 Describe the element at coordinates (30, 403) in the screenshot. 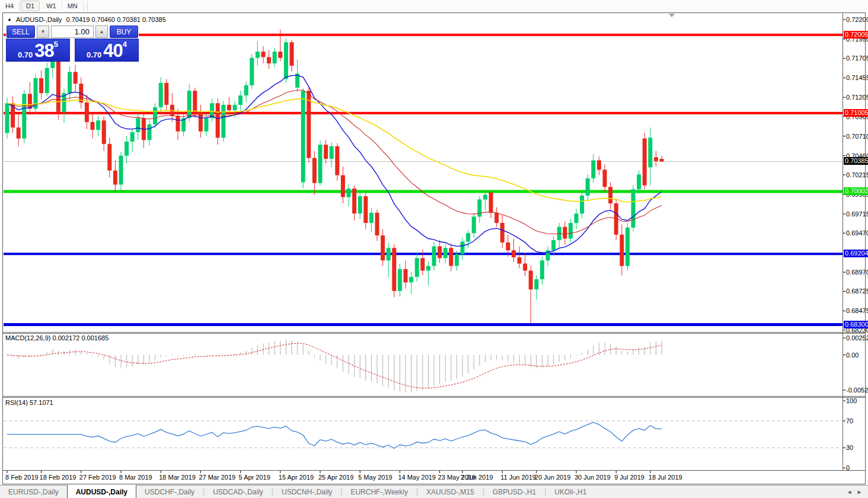

I see `rsi-indicator-label: RSI(14) 57.1071` at that location.